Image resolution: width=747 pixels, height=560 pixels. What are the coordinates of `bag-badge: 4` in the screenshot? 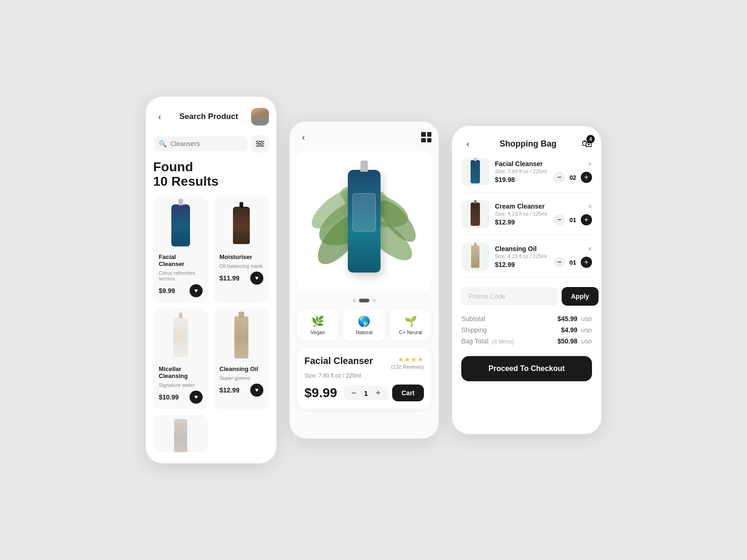 It's located at (591, 139).